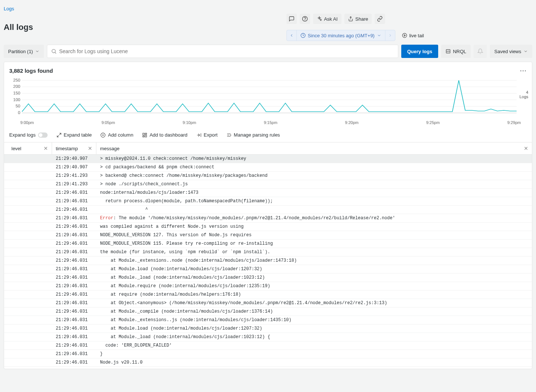 The image size is (536, 392). Describe the element at coordinates (413, 35) in the screenshot. I see `live-tail-button: live tail` at that location.